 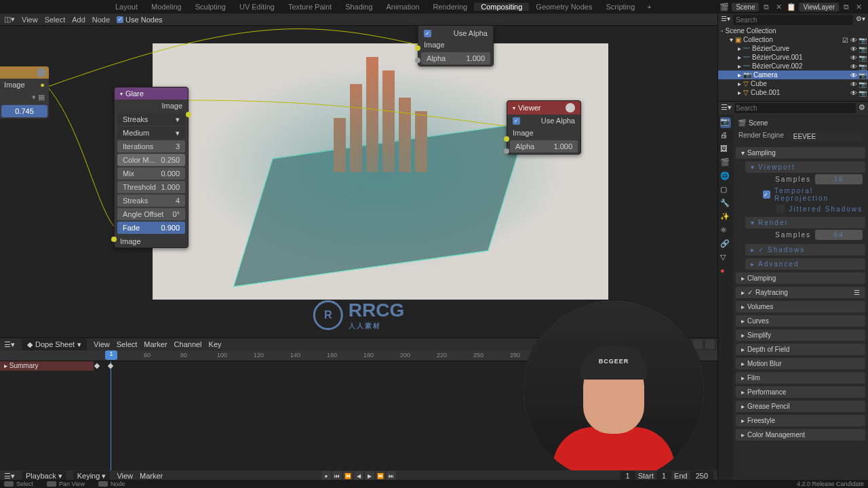 What do you see at coordinates (155, 344) in the screenshot?
I see `dope-marker: Marker` at bounding box center [155, 344].